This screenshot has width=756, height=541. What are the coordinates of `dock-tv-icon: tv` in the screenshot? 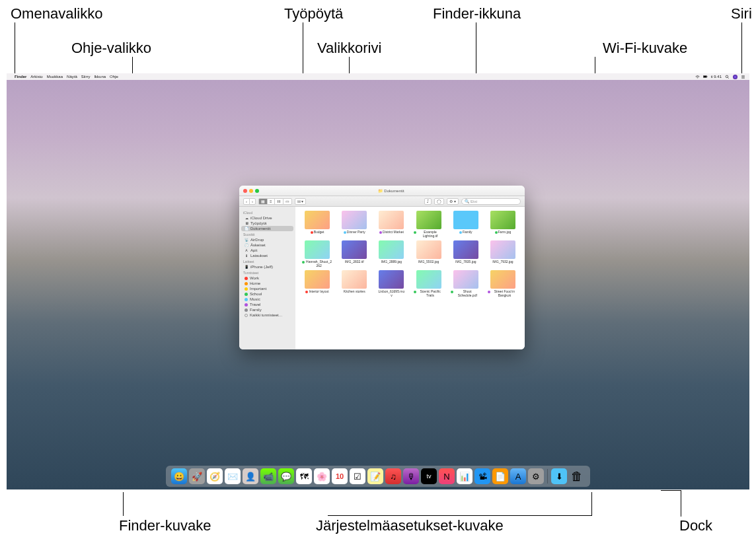 It's located at (429, 476).